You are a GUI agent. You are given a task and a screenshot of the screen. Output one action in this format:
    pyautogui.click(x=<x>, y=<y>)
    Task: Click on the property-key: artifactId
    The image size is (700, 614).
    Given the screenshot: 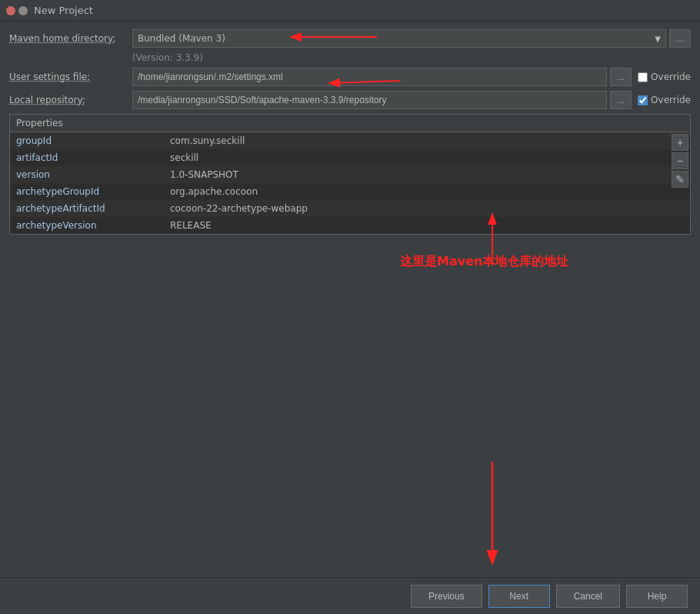 What is the action you would take?
    pyautogui.click(x=87, y=158)
    